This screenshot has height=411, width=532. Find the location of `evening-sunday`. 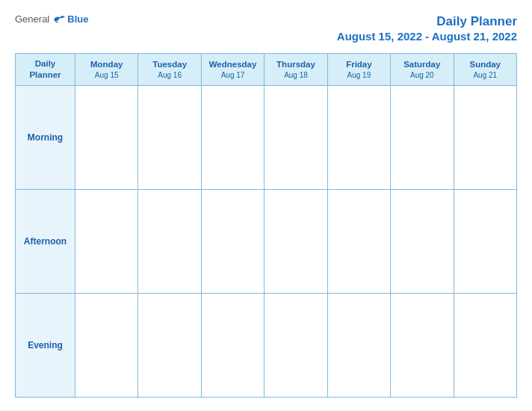

evening-sunday is located at coordinates (485, 345).